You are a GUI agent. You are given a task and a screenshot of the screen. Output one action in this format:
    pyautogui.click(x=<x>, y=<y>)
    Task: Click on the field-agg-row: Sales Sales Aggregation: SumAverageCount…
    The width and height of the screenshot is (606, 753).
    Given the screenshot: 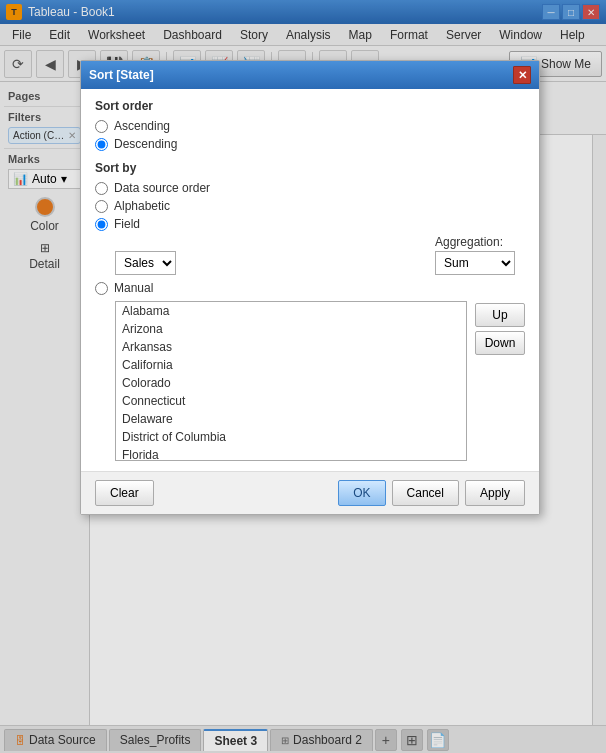 What is the action you would take?
    pyautogui.click(x=320, y=255)
    